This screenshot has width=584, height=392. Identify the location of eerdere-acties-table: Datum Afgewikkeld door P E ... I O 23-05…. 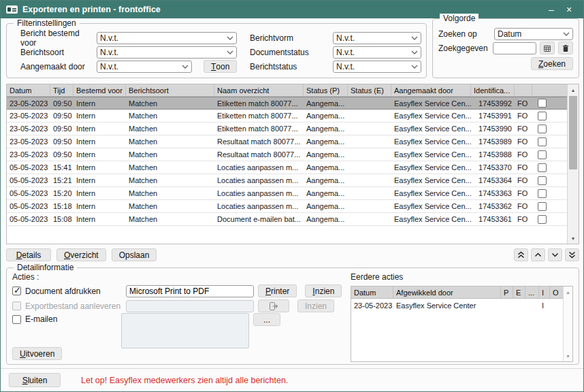
(461, 324).